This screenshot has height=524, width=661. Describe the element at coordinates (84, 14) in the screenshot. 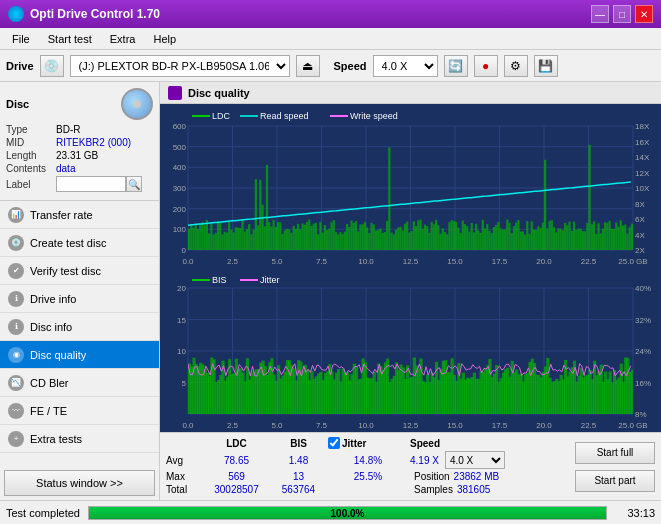

I see `title-bar-left: Opti Drive Control 1.70` at that location.